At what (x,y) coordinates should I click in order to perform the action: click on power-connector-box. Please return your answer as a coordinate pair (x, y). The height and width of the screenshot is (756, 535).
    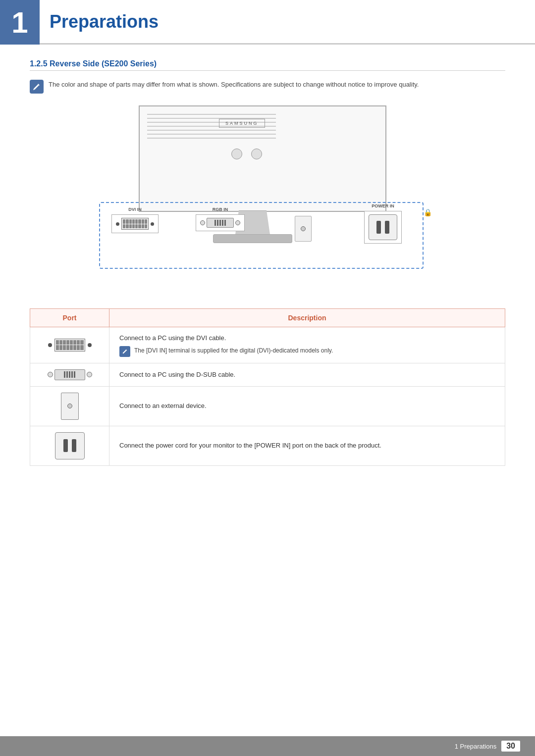
    Looking at the image, I should click on (383, 227).